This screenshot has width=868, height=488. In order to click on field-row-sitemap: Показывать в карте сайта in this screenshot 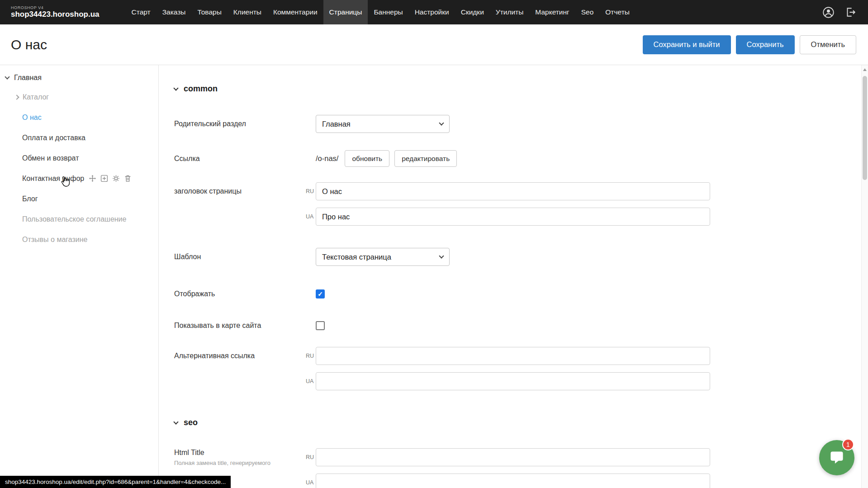, I will do `click(521, 326)`.